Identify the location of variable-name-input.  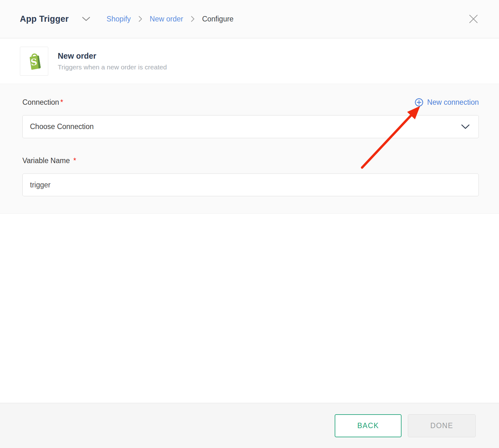
(250, 185).